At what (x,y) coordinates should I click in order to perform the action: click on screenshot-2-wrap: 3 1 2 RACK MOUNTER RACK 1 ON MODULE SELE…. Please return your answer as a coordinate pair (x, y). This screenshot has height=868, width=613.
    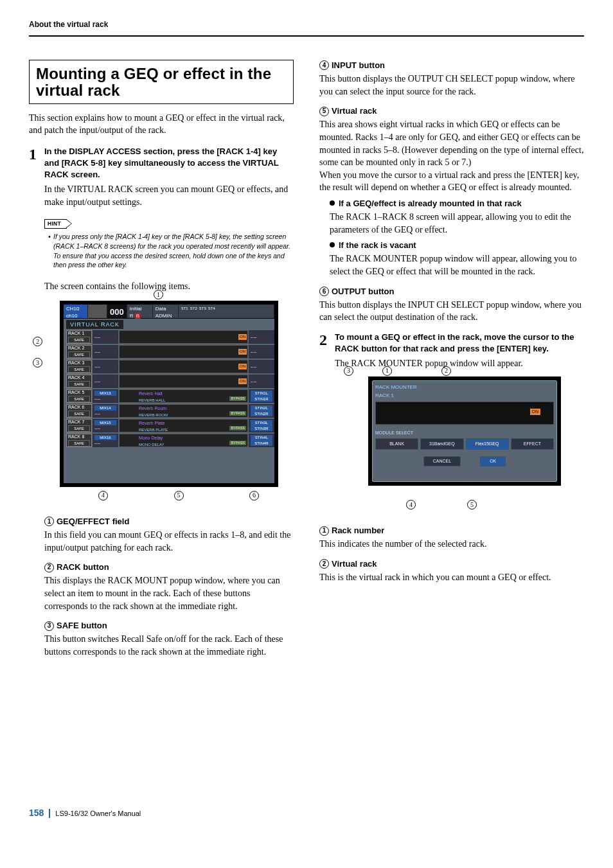
    Looking at the image, I should click on (465, 443).